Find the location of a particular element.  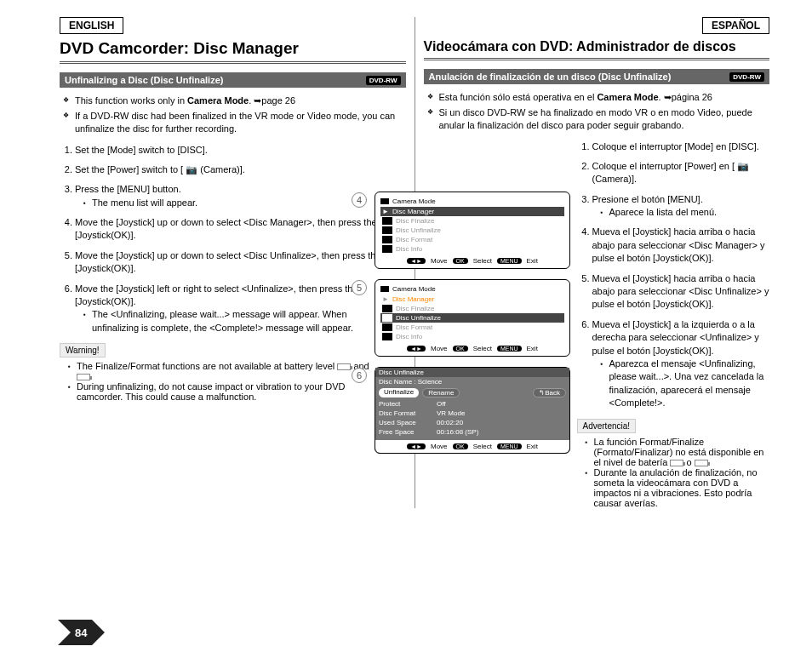

step-number-6: 6 is located at coordinates (359, 375).